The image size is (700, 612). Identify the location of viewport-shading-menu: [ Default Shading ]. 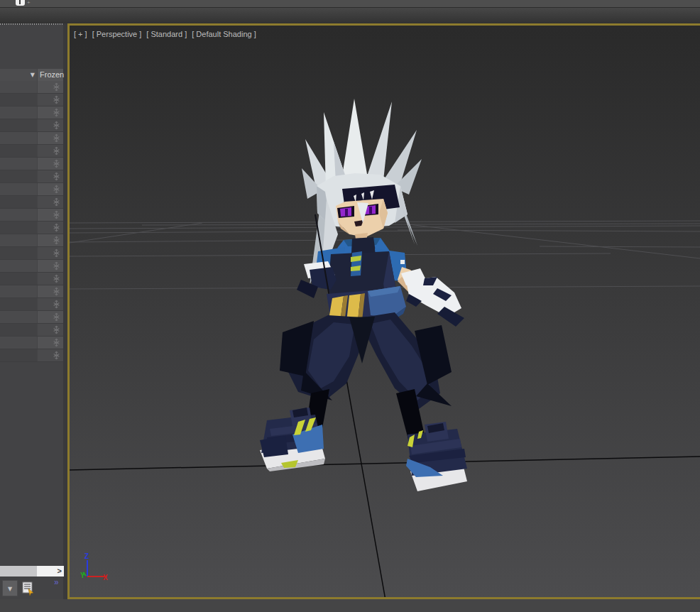
(224, 34).